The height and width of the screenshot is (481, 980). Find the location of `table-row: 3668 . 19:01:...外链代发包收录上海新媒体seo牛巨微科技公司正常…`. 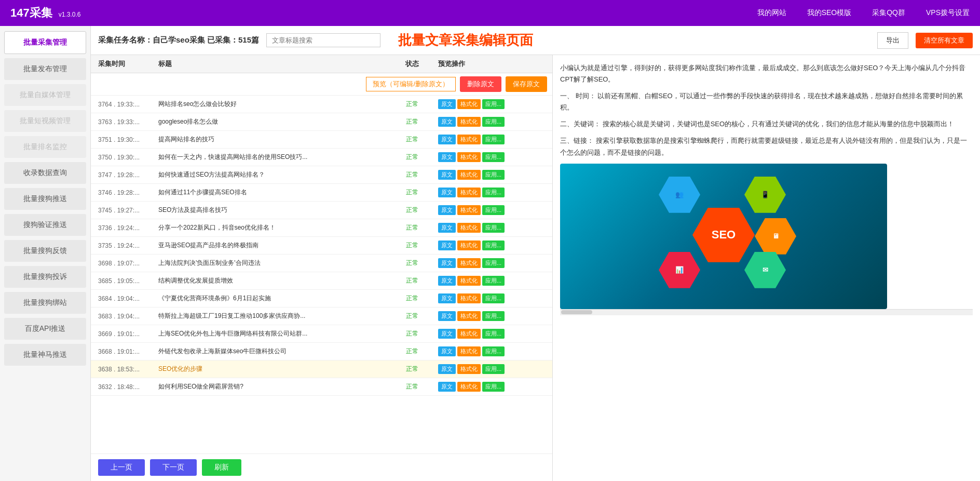

table-row: 3668 . 19:01:...外链代发包收录上海新媒体seo牛巨微科技公司正常… is located at coordinates (322, 352).